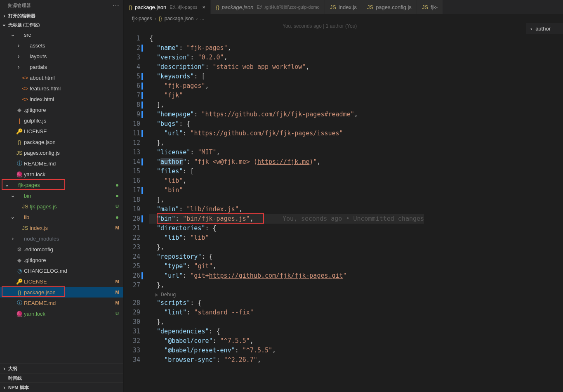 The height and width of the screenshot is (392, 563). Describe the element at coordinates (19, 6) in the screenshot. I see `explorer-title: 资源管理器` at that location.